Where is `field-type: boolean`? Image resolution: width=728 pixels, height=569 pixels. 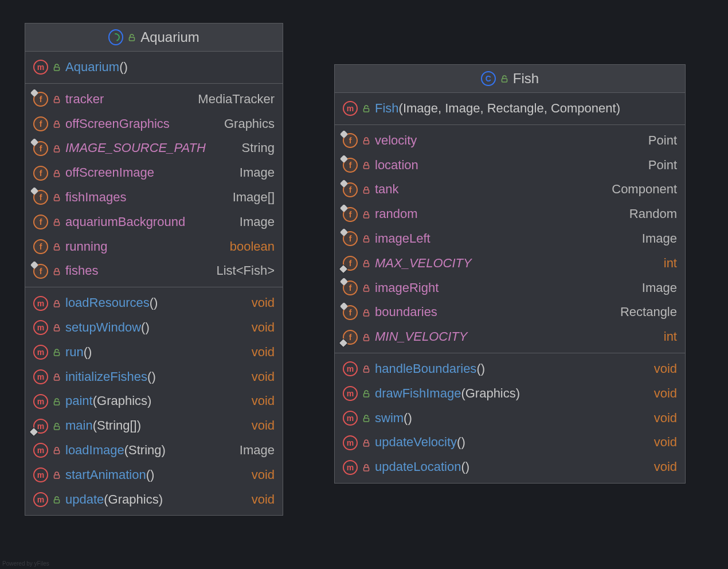
field-type: boolean is located at coordinates (252, 247).